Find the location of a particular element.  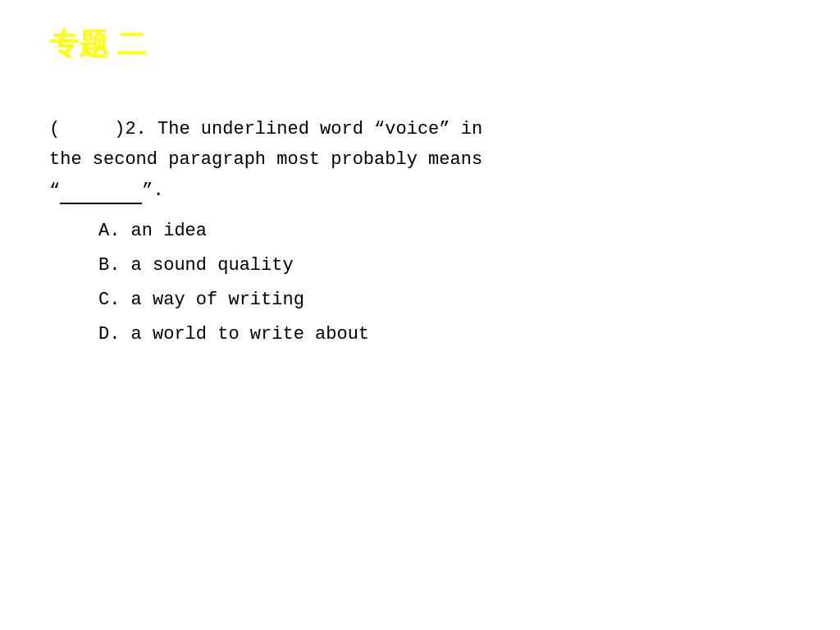

question-text: ( )2. The underlined word “voice” in the… is located at coordinates (420, 160).